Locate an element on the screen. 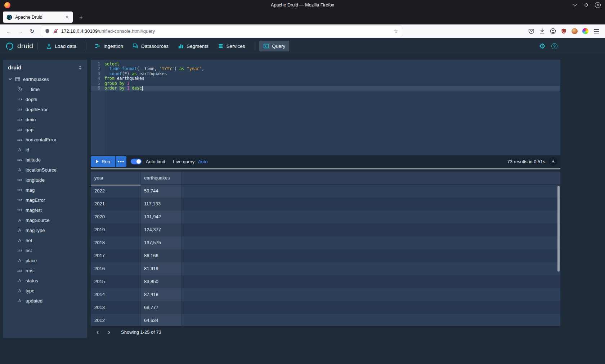 This screenshot has height=364, width=605. nav-item-services: Services is located at coordinates (232, 46).